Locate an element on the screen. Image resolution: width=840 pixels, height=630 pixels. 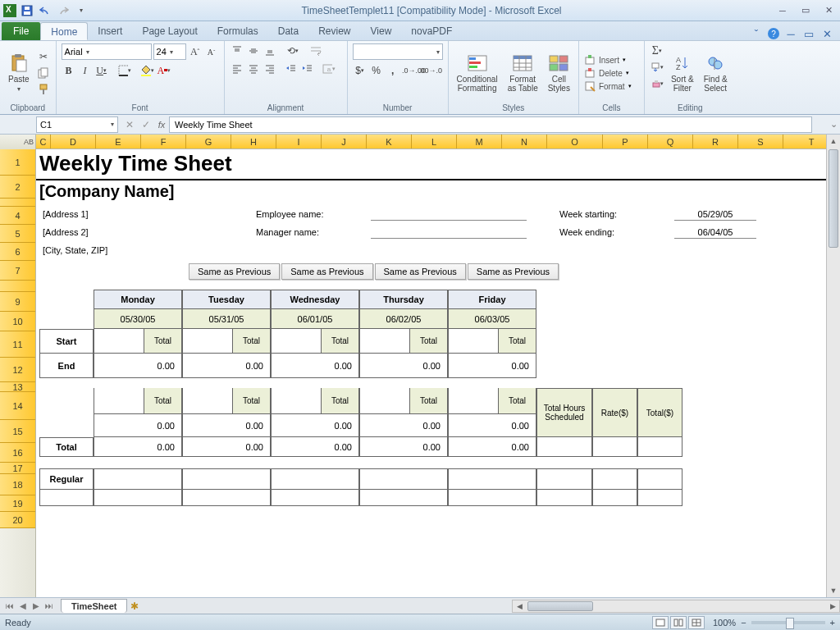
page-layout-view-icon is located at coordinates (678, 623).